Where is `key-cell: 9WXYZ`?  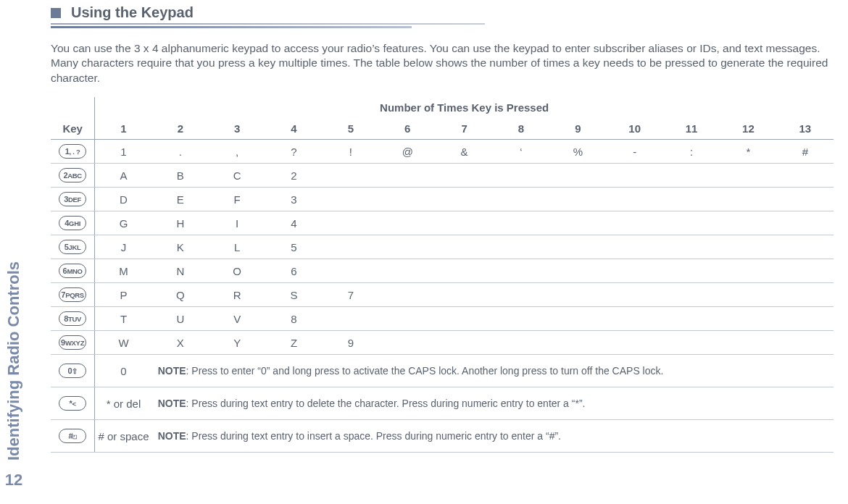
key-cell: 9WXYZ is located at coordinates (72, 343).